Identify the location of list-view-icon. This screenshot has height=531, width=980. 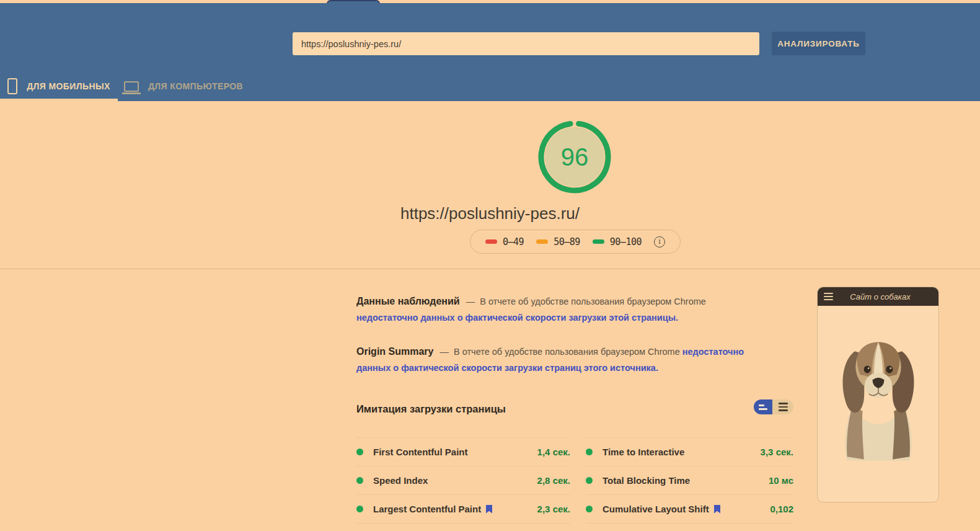
(784, 403).